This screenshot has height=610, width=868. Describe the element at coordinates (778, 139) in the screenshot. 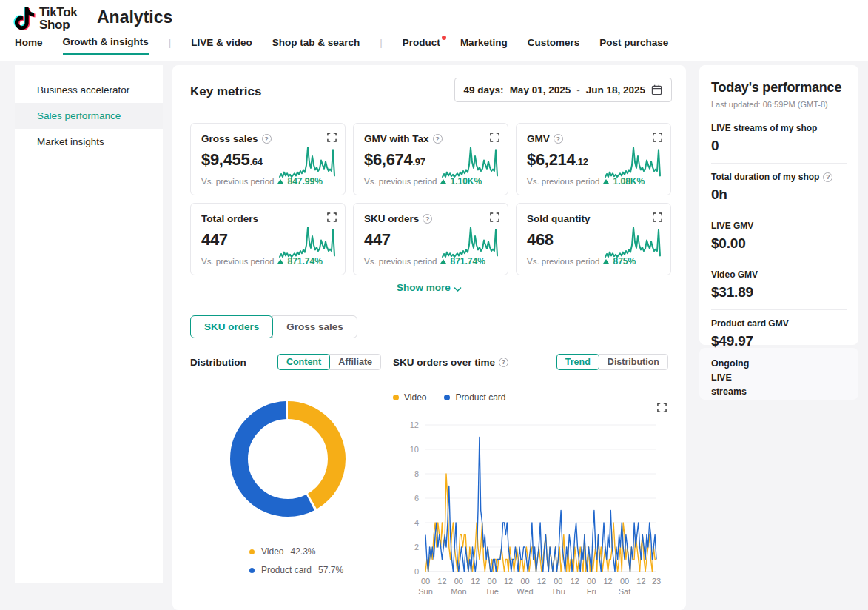

I see `today-metric-live-streams-of-my-shop: LIVE streams of my shop0` at that location.